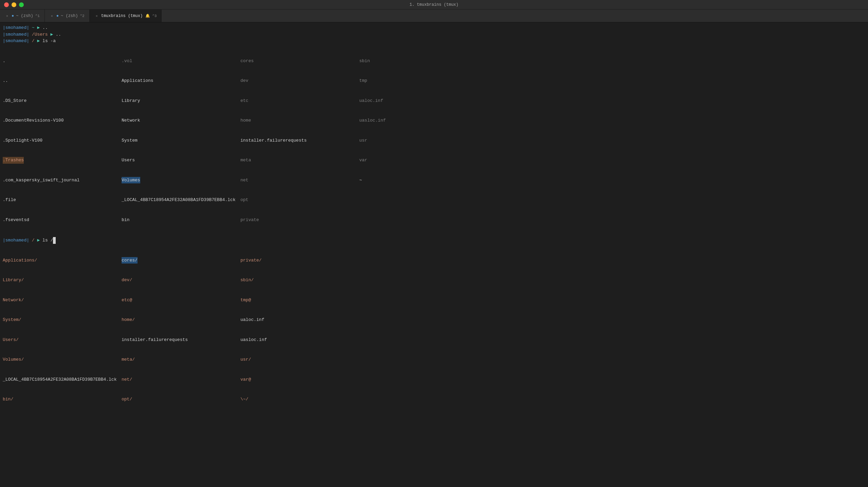 This screenshot has height=487, width=868. Describe the element at coordinates (126, 16) in the screenshot. I see `tab-3: ✕ tmuxbrains (tmux) 🔔 ⌃3` at that location.